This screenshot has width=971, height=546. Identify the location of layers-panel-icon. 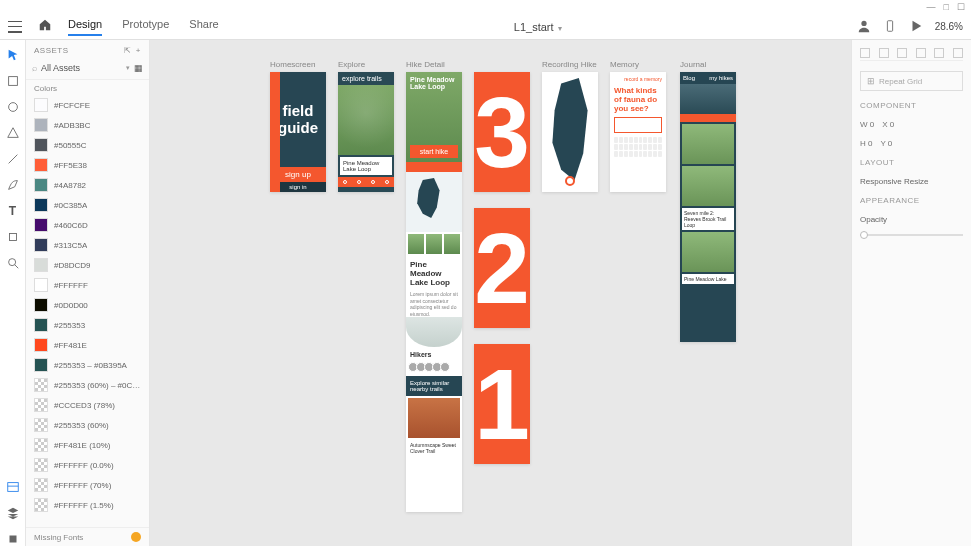
(13, 513).